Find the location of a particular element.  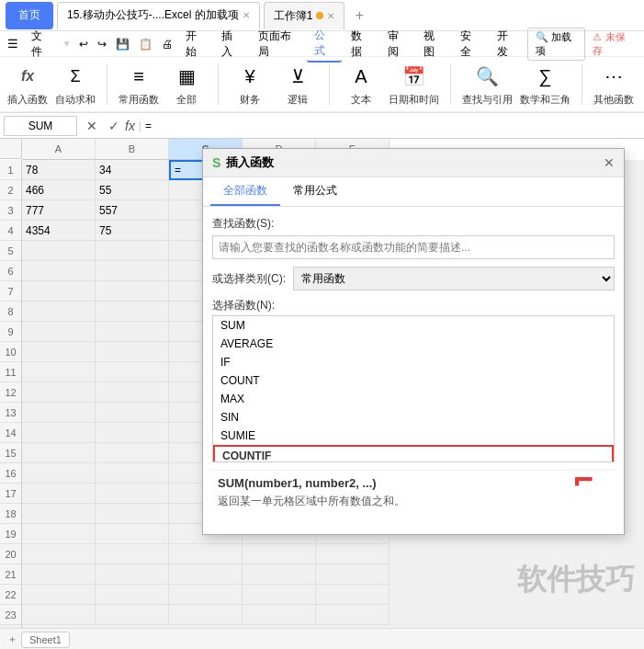

print-icon: 🖨 is located at coordinates (167, 44).